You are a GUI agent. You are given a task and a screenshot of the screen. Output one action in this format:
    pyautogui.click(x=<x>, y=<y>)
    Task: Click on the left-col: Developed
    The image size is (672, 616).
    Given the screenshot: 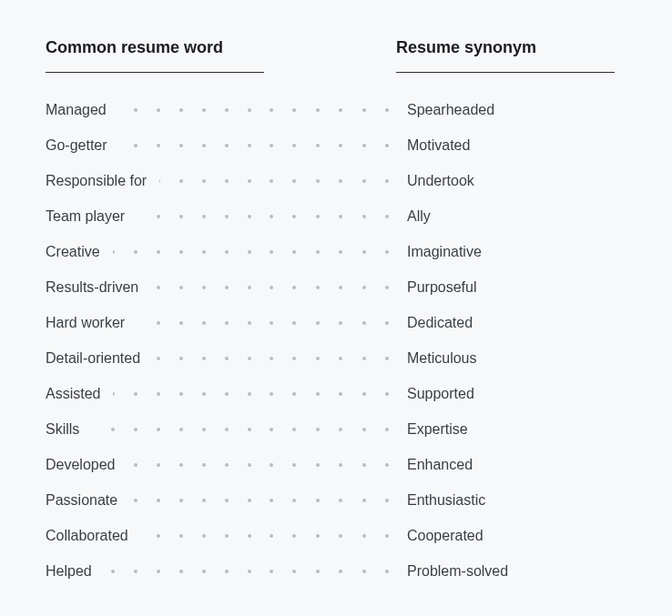 What is the action you would take?
    pyautogui.click(x=155, y=465)
    